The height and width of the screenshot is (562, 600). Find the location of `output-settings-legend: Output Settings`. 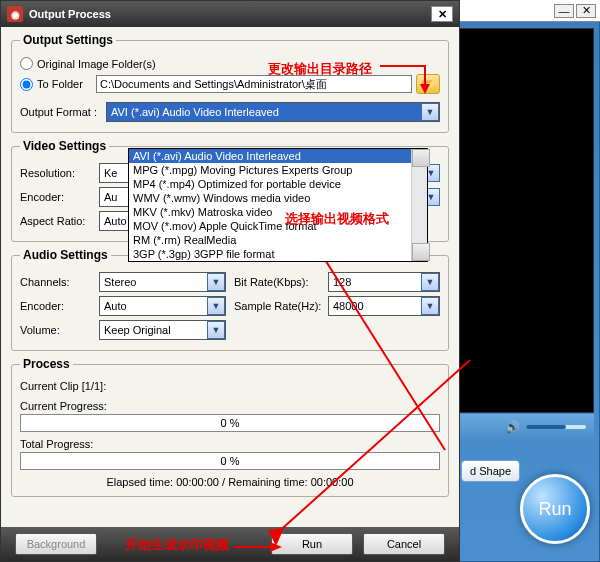

output-settings-legend: Output Settings is located at coordinates (68, 40).